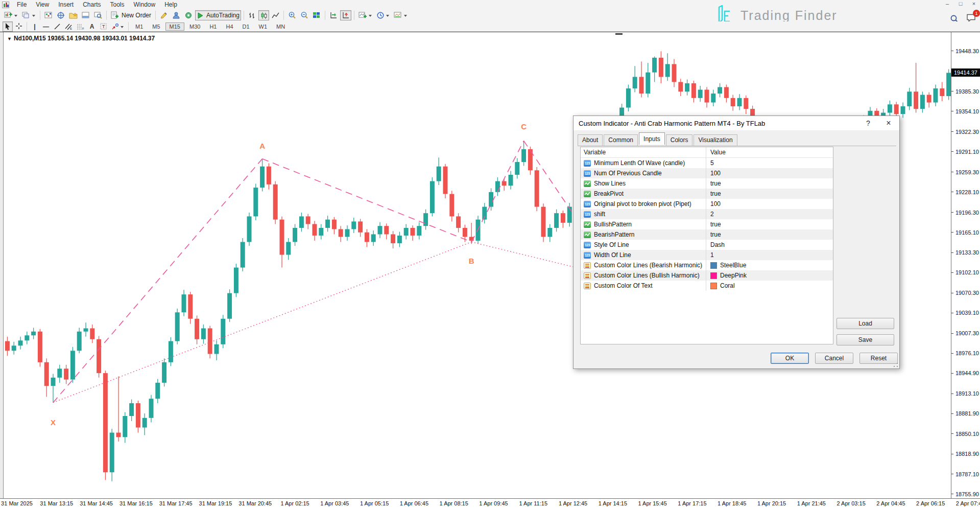  What do you see at coordinates (868, 123) in the screenshot?
I see `dialog-help-button: ?` at bounding box center [868, 123].